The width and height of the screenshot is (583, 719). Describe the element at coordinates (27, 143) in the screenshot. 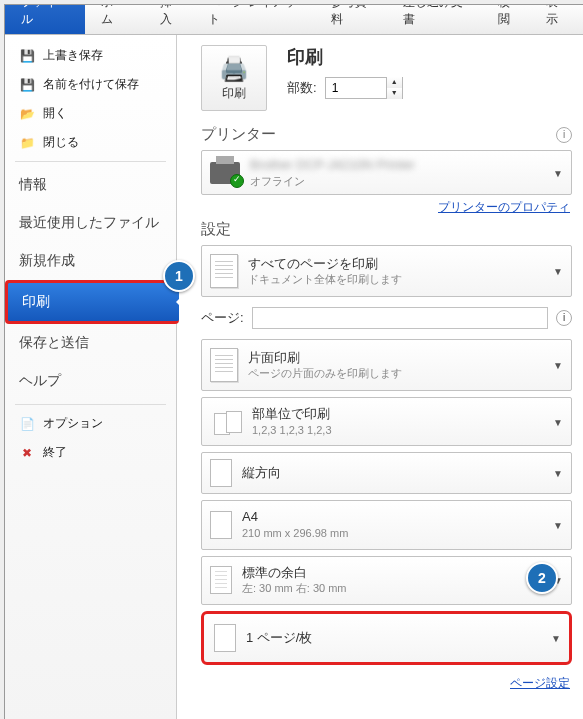

I see `folder-close-icon: 📁` at that location.